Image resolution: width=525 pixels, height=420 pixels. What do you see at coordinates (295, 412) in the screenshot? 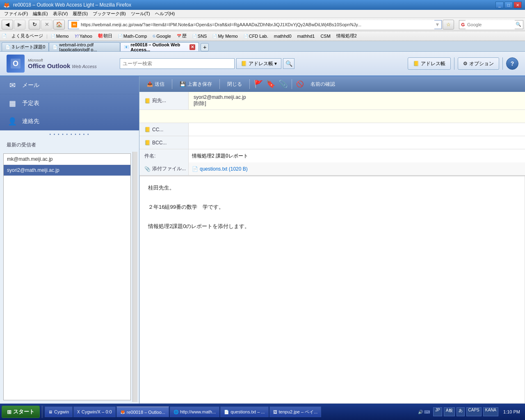
I see `taskbar-item-5: 🖼 tenpu2.jpe – ペイ...` at bounding box center [295, 412].